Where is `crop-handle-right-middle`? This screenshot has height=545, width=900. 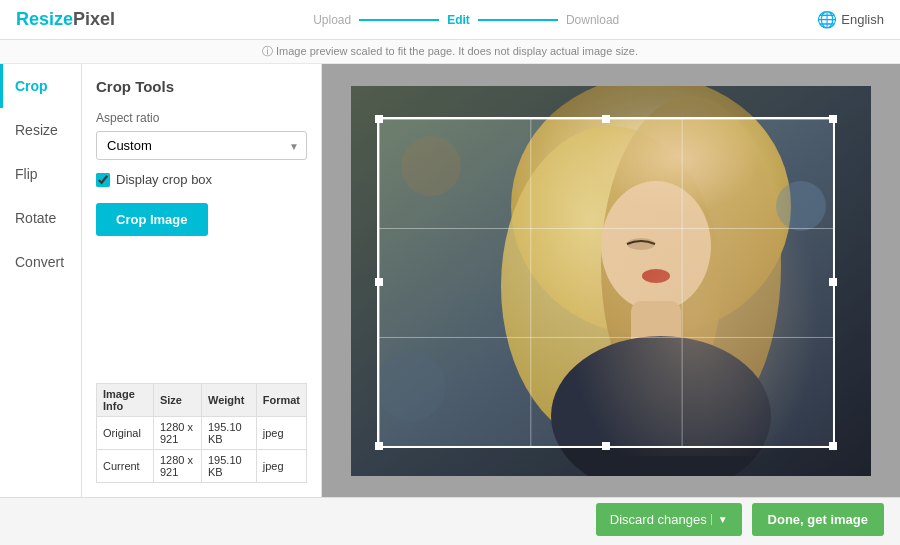 crop-handle-right-middle is located at coordinates (833, 282).